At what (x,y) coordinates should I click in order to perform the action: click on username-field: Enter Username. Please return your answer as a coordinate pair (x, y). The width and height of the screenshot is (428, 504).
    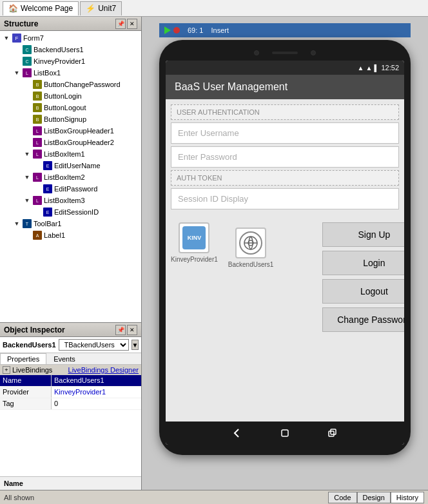
    Looking at the image, I should click on (285, 133).